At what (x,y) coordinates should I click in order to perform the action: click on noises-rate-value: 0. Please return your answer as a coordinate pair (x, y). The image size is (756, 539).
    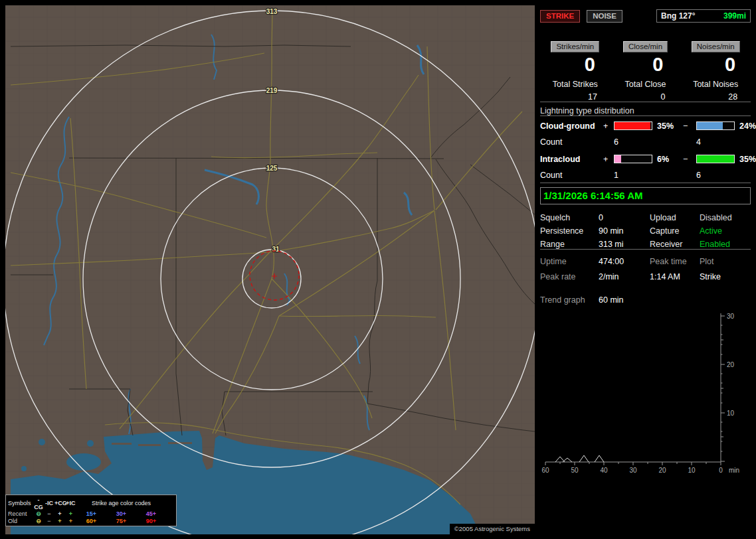
    Looking at the image, I should click on (715, 65).